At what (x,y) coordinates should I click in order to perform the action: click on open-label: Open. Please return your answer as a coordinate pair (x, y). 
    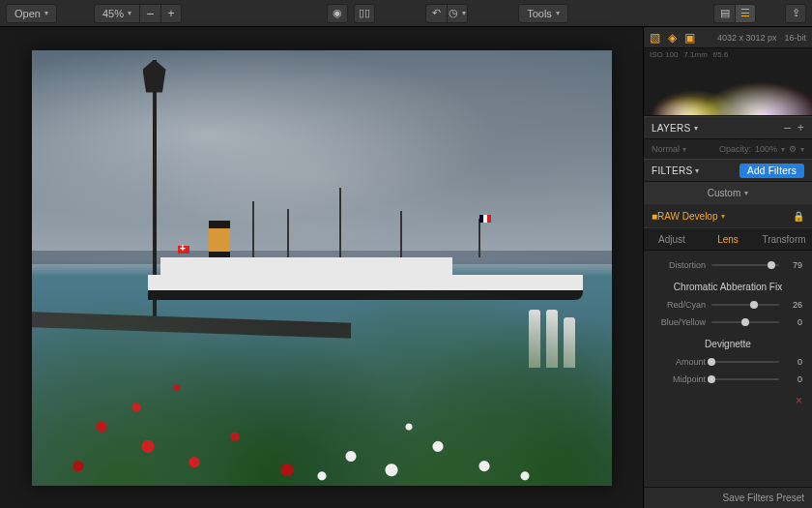
    Looking at the image, I should click on (27, 14).